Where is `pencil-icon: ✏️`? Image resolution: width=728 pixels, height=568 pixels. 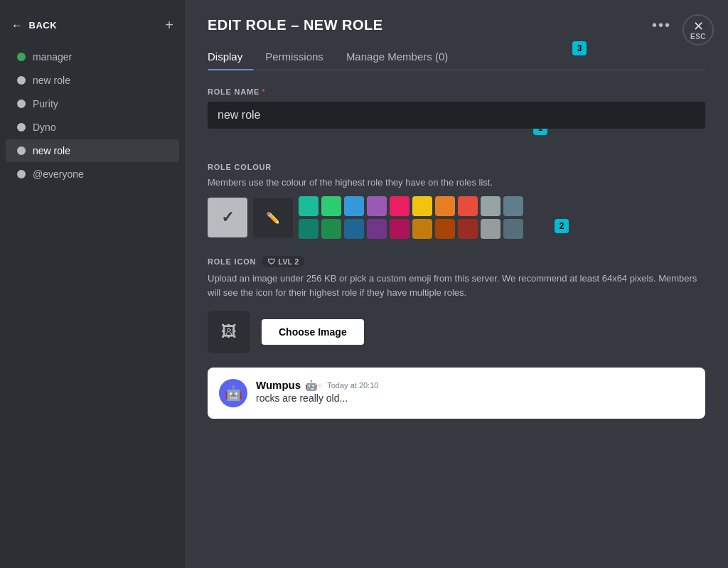
pencil-icon: ✏️ is located at coordinates (273, 218).